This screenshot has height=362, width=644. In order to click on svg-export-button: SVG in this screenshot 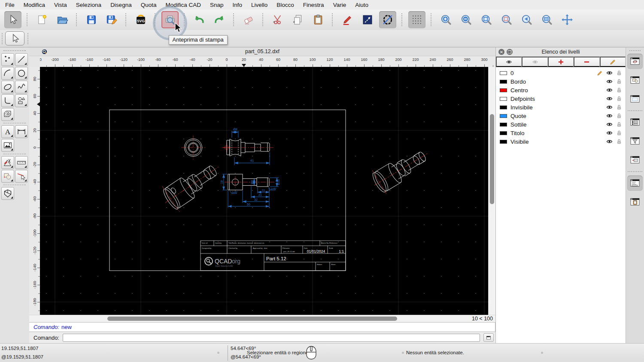, I will do `click(141, 20)`.